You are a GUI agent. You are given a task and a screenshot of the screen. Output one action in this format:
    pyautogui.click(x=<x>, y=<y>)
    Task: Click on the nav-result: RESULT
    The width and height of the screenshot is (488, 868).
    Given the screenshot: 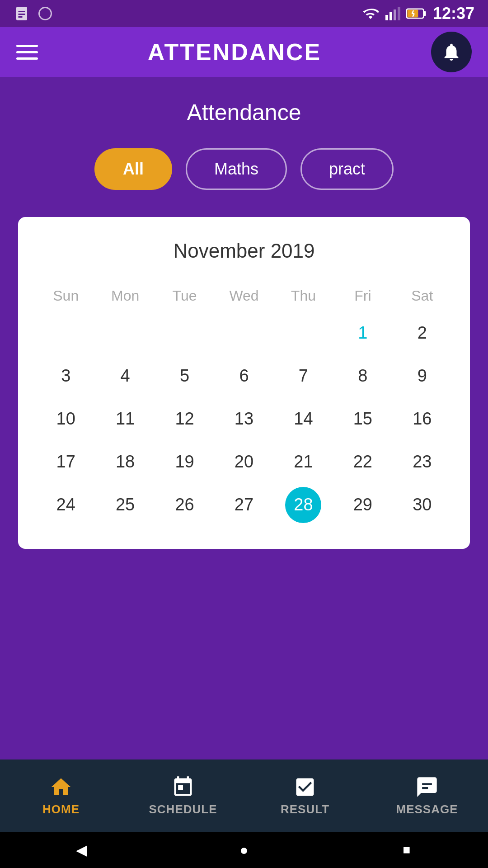 What is the action you would take?
    pyautogui.click(x=305, y=796)
    